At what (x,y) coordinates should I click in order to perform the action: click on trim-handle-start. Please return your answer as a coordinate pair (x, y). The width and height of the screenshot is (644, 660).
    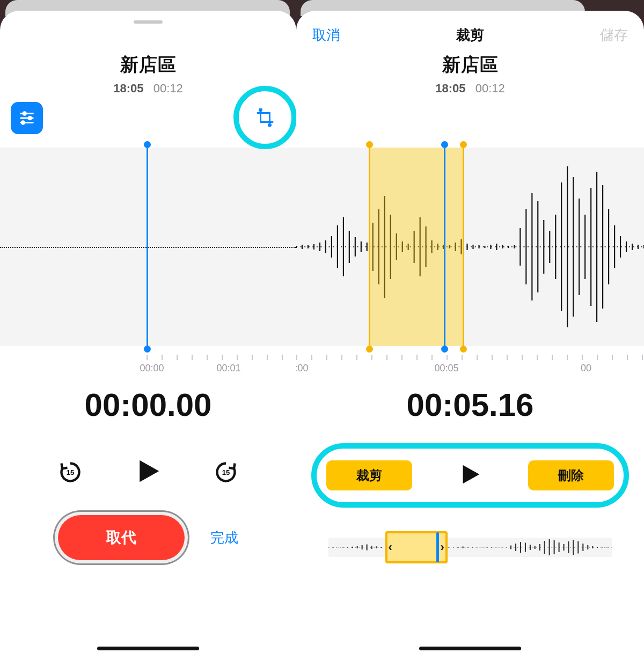
    Looking at the image, I should click on (369, 247).